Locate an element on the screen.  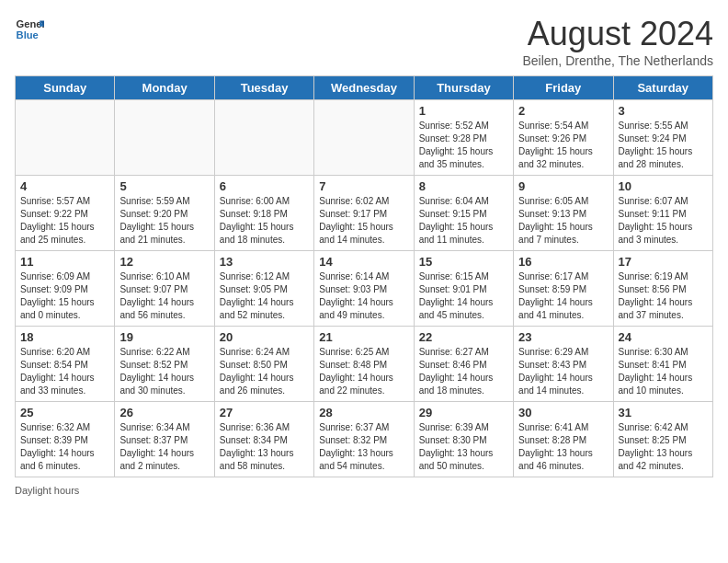
calendar-cell: 16Sunrise: 6:17 AMSunset: 8:59 PMDayligh… is located at coordinates (563, 289).